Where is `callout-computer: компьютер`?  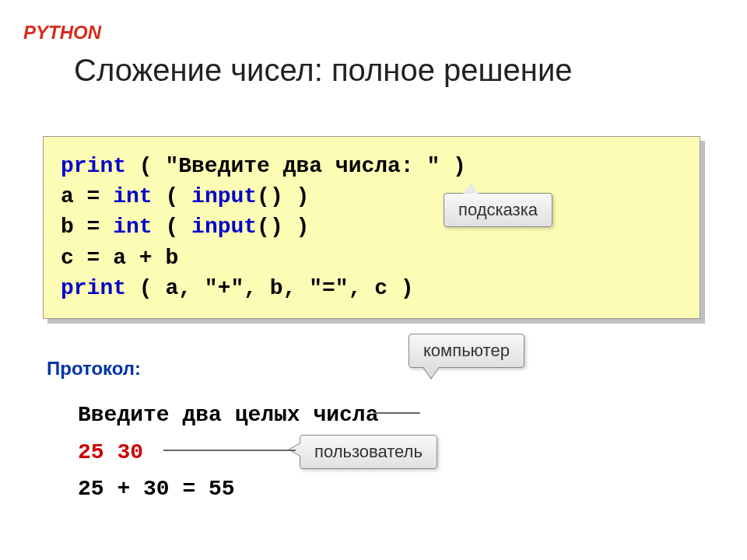 callout-computer: компьютер is located at coordinates (467, 351).